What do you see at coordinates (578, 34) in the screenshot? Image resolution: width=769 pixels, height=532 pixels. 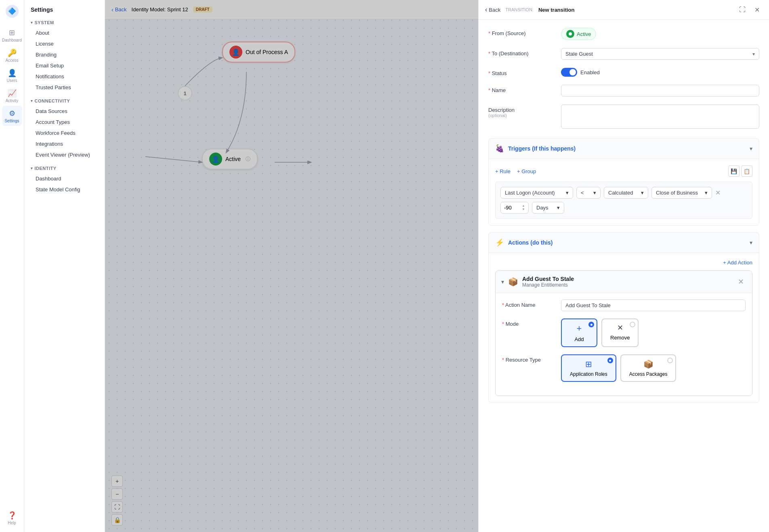 I see `from-source-pill: Active` at bounding box center [578, 34].